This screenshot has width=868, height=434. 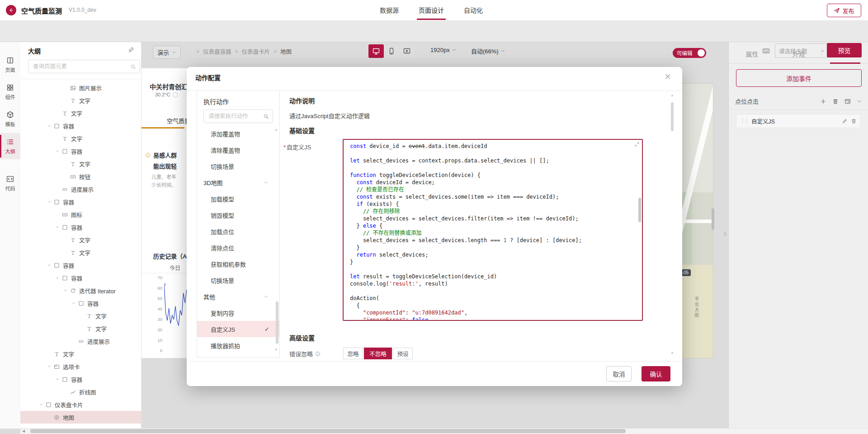 What do you see at coordinates (689, 53) in the screenshot?
I see `editable-toggle: 可编辑` at bounding box center [689, 53].